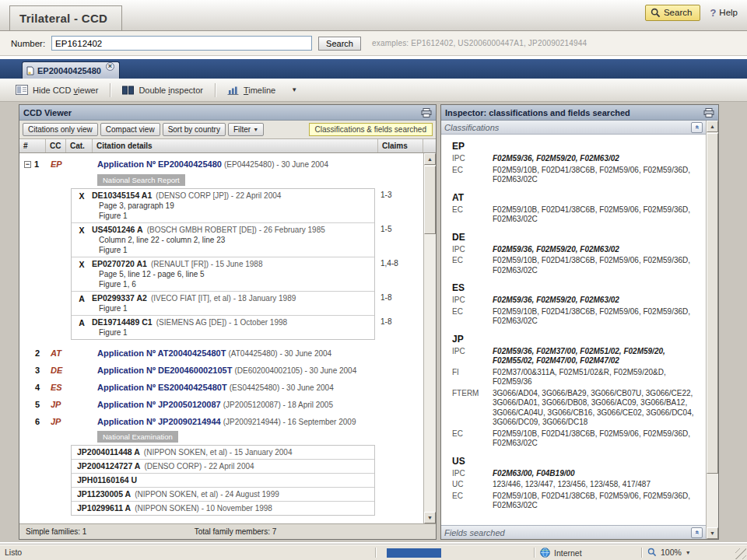 Image resolution: width=747 pixels, height=560 pixels. I want to click on classifications-fields-searched-button: Classifications & fields searched, so click(370, 129).